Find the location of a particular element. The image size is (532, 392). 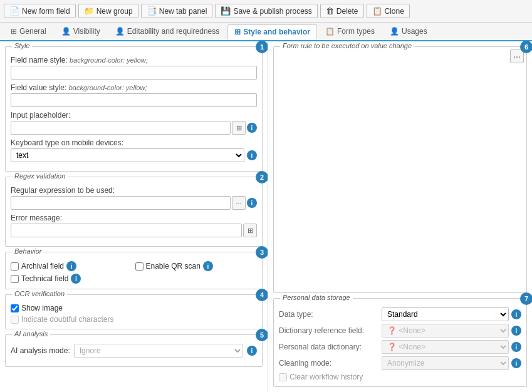

behavior-badge: 3 is located at coordinates (262, 252).